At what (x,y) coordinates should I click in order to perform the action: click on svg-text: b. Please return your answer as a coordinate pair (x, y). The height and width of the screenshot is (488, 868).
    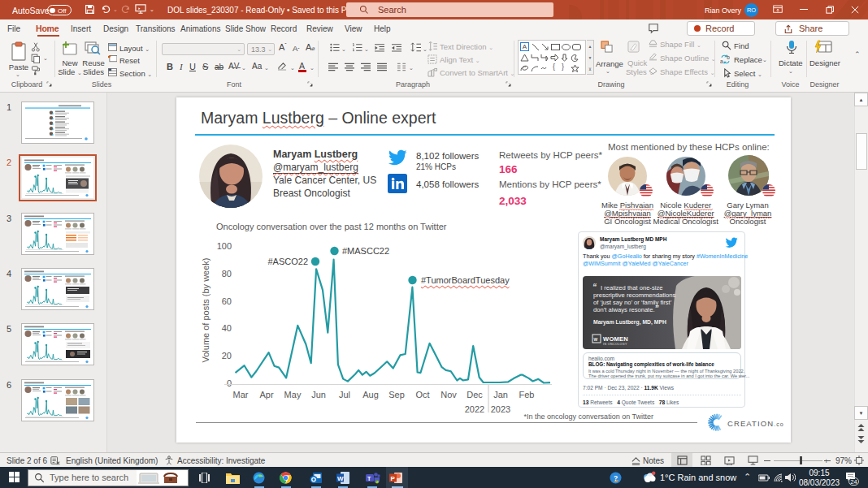
    Looking at the image, I should click on (728, 57).